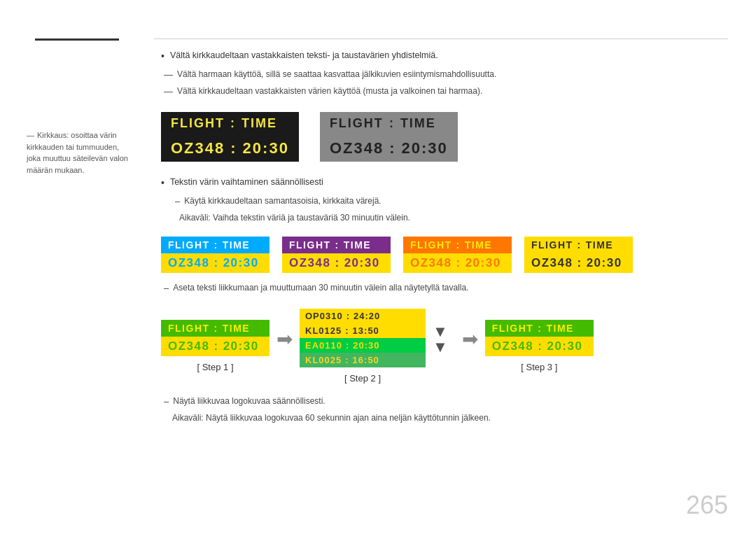 This screenshot has height=534, width=756. What do you see at coordinates (168, 75) in the screenshot?
I see `dash-icon-2: —` at bounding box center [168, 75].